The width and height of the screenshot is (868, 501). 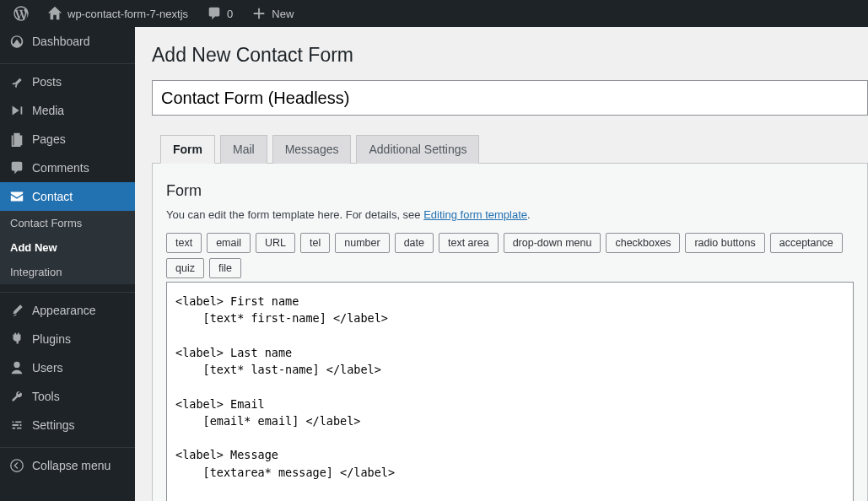 I want to click on wrench-icon, so click(x=17, y=396).